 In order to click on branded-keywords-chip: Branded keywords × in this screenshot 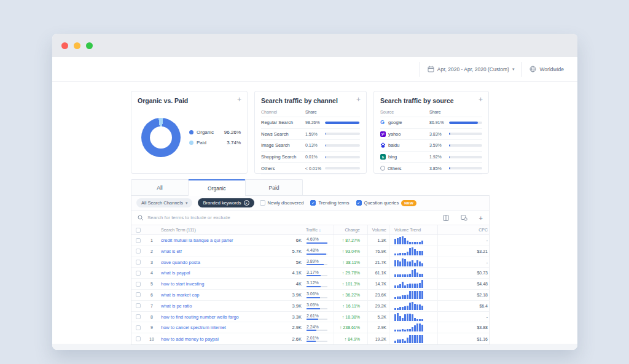, I will do `click(226, 203)`.